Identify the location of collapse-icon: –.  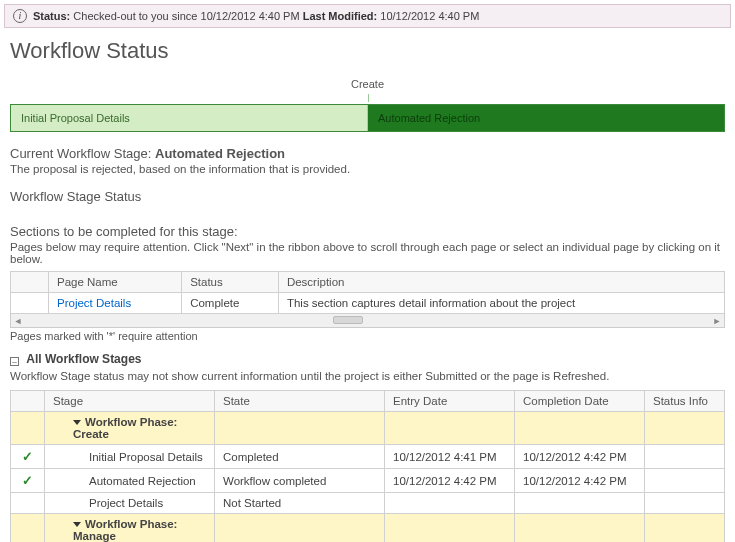
(14, 362).